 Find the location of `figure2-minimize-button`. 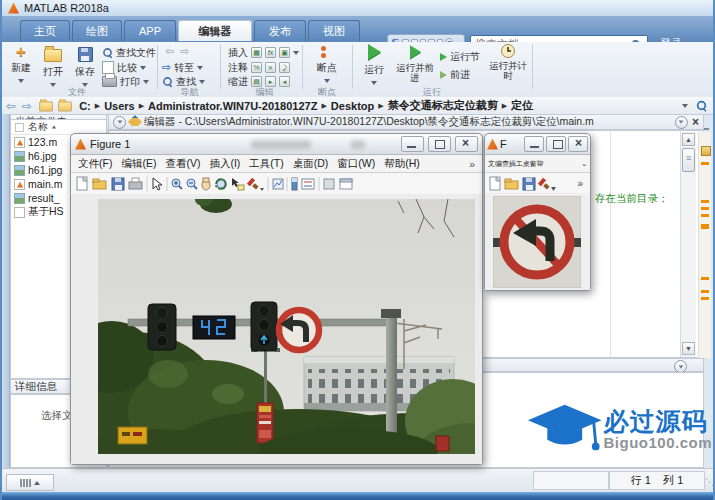

figure2-minimize-button is located at coordinates (534, 144).